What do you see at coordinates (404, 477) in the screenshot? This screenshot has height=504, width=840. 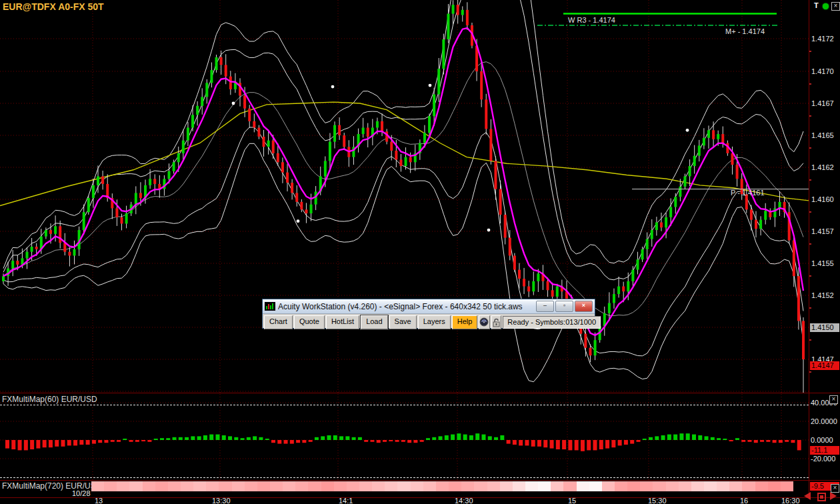 I see `lower-threshold-line` at bounding box center [404, 477].